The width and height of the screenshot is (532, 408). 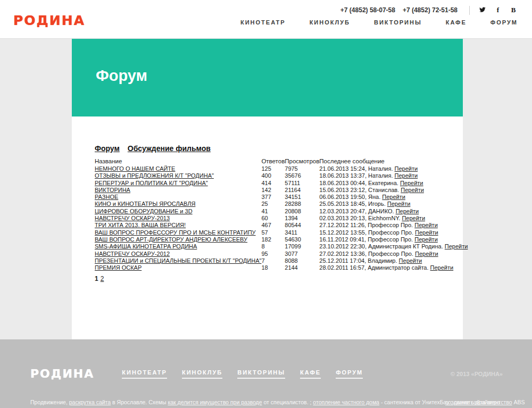 I want to click on views-count: 17099, so click(x=302, y=247).